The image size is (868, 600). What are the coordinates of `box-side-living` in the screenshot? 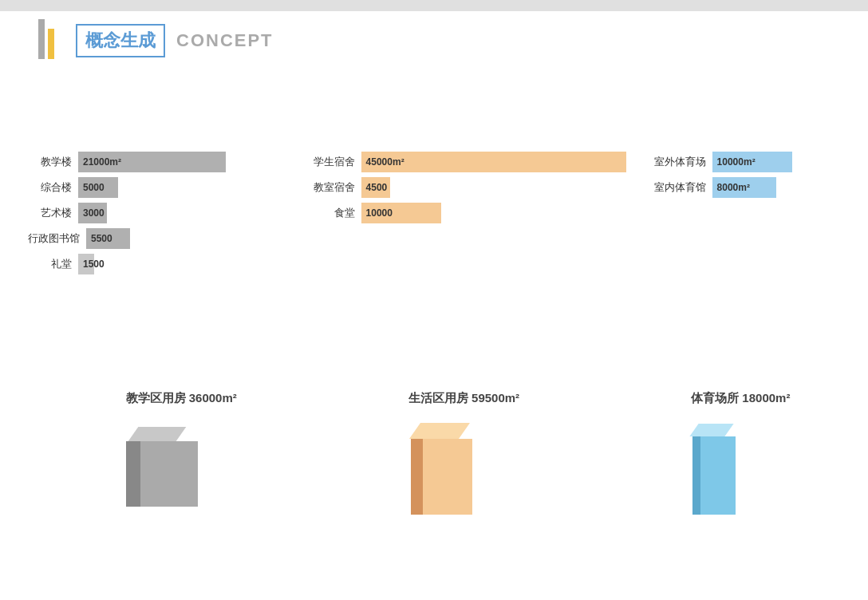 It's located at (416, 477).